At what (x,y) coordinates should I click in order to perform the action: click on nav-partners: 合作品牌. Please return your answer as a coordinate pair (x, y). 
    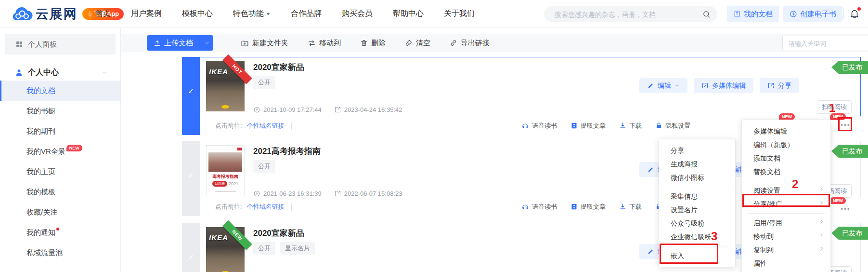
    Looking at the image, I should click on (306, 14).